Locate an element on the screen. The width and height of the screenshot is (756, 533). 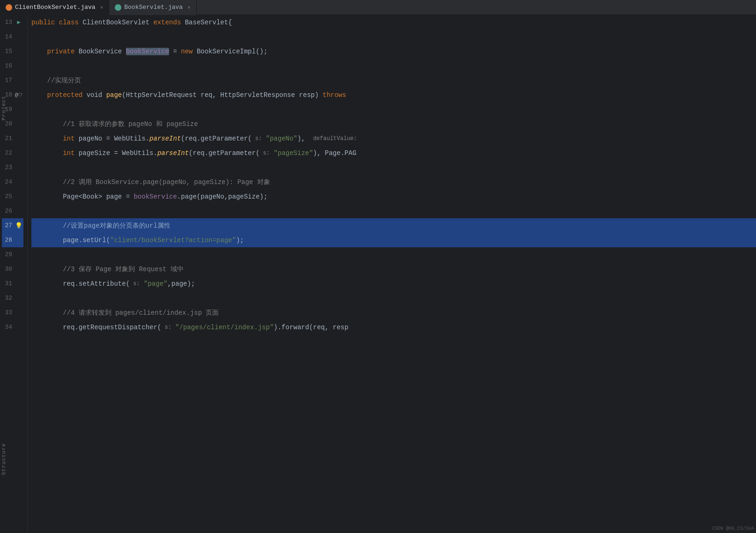
token-27-1: //设置page对象的分页条的url属性 is located at coordinates (101, 226).